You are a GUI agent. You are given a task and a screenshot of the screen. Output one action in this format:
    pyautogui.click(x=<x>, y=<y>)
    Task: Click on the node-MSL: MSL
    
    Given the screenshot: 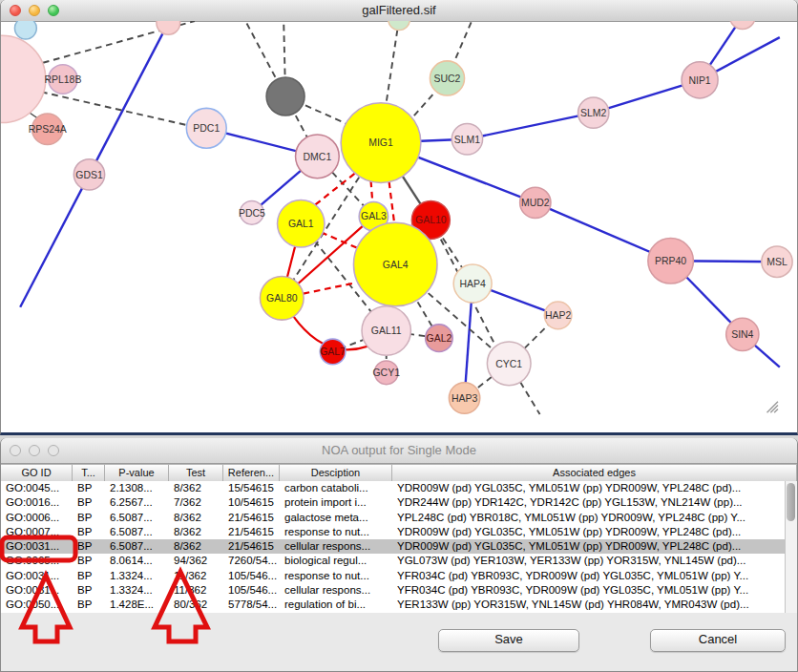 What is the action you would take?
    pyautogui.click(x=777, y=262)
    